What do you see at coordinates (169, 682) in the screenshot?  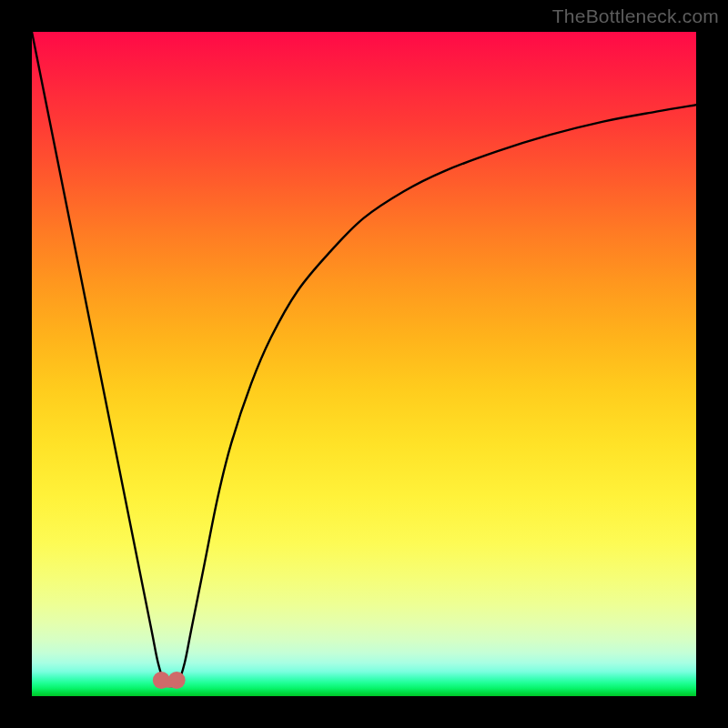 I see `min-marker-bridge` at bounding box center [169, 682].